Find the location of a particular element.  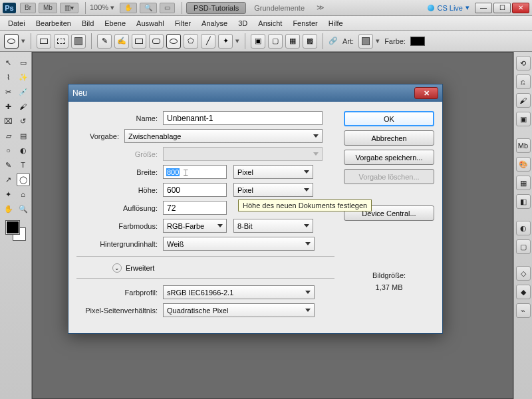

menu-fenster: Fenster is located at coordinates (305, 23).